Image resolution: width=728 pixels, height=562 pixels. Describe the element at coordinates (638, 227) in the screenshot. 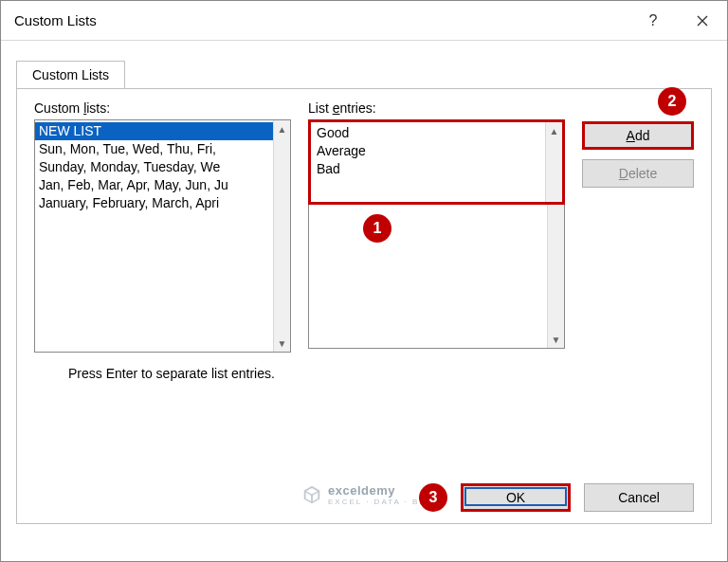

I see `buttons-column: Add Delete 2` at that location.